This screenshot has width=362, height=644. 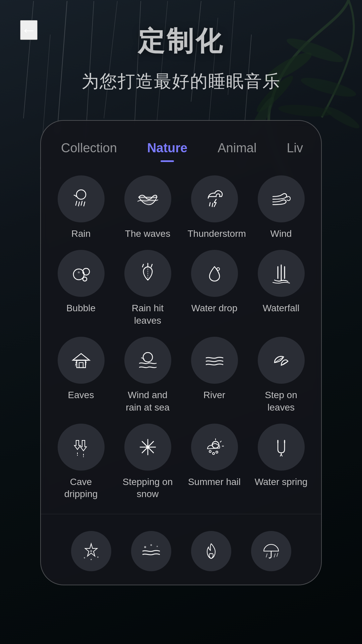 I want to click on cave-dripping-icon-bg, so click(x=81, y=447).